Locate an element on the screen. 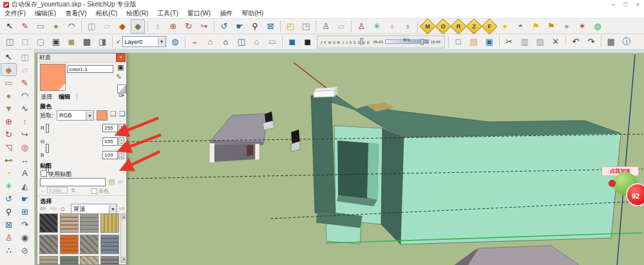 The width and height of the screenshot is (644, 265). texture-shingles-dark is located at coordinates (49, 223).